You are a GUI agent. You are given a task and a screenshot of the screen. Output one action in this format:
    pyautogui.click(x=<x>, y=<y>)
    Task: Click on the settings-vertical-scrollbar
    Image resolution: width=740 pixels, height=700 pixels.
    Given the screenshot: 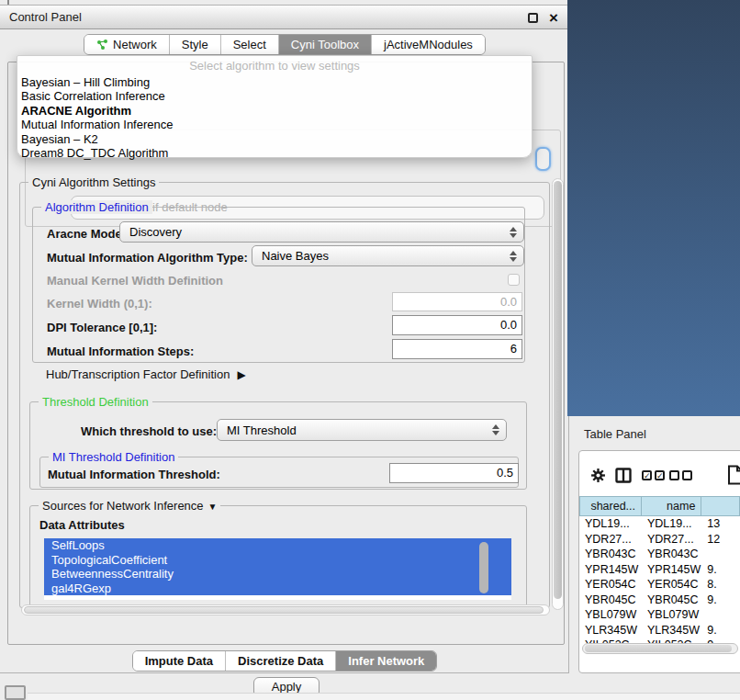 What is the action you would take?
    pyautogui.click(x=558, y=394)
    